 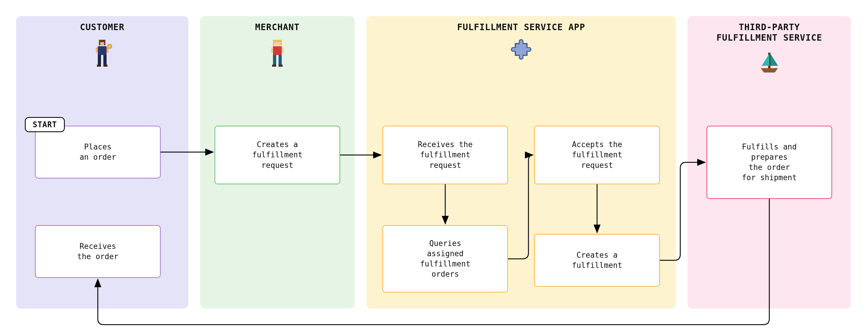 What do you see at coordinates (521, 27) in the screenshot?
I see `column-app-title: FULFILLMENT SERVICE APP` at bounding box center [521, 27].